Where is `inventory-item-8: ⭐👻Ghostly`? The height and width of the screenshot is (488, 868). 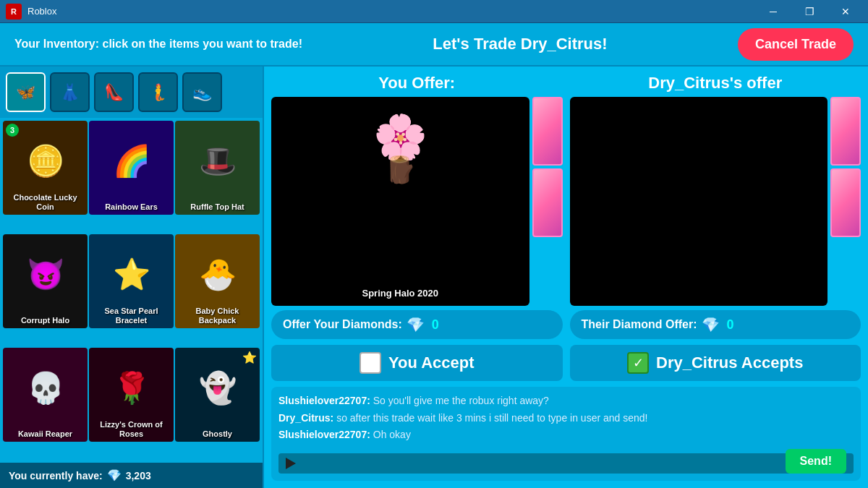 inventory-item-8: ⭐👻Ghostly is located at coordinates (217, 395).